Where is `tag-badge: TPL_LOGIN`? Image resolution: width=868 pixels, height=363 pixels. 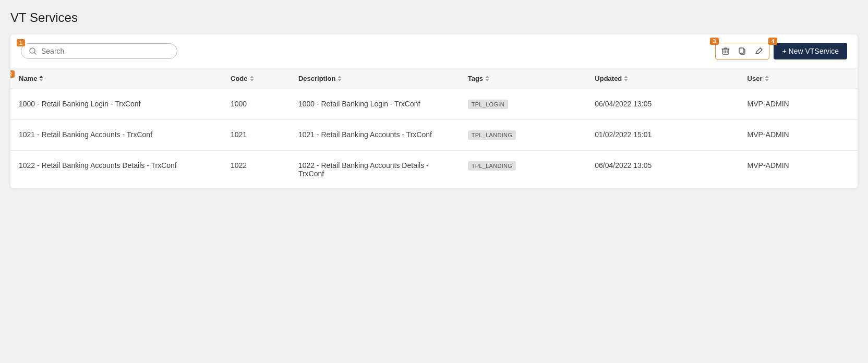
tag-badge: TPL_LOGIN is located at coordinates (488, 104).